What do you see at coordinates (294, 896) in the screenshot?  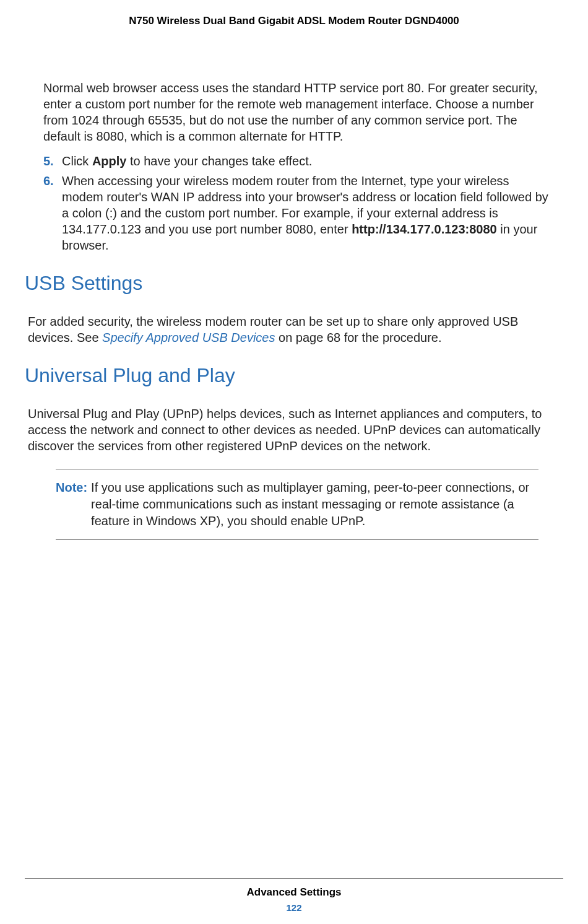 I see `page-footer: Advanced Settings 122` at bounding box center [294, 896].